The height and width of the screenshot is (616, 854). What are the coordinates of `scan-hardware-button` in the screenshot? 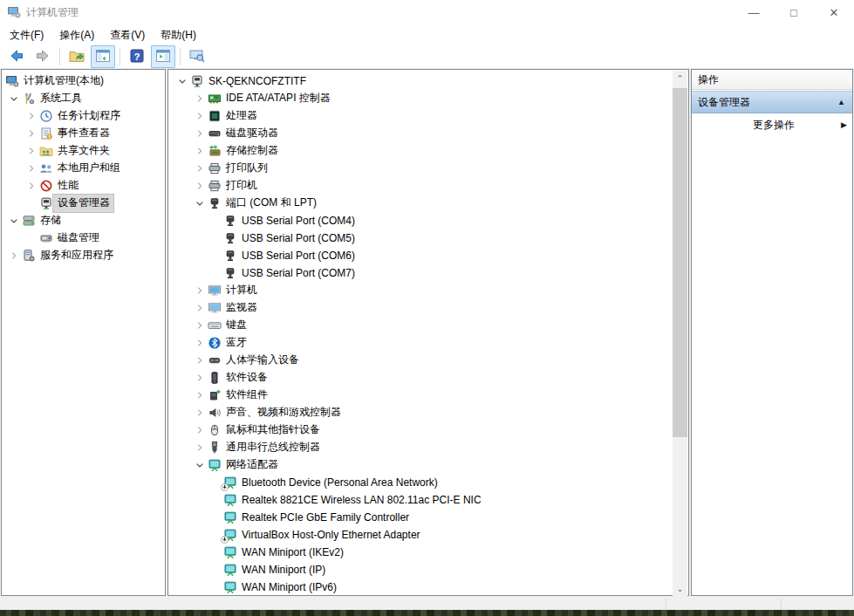 It's located at (197, 57).